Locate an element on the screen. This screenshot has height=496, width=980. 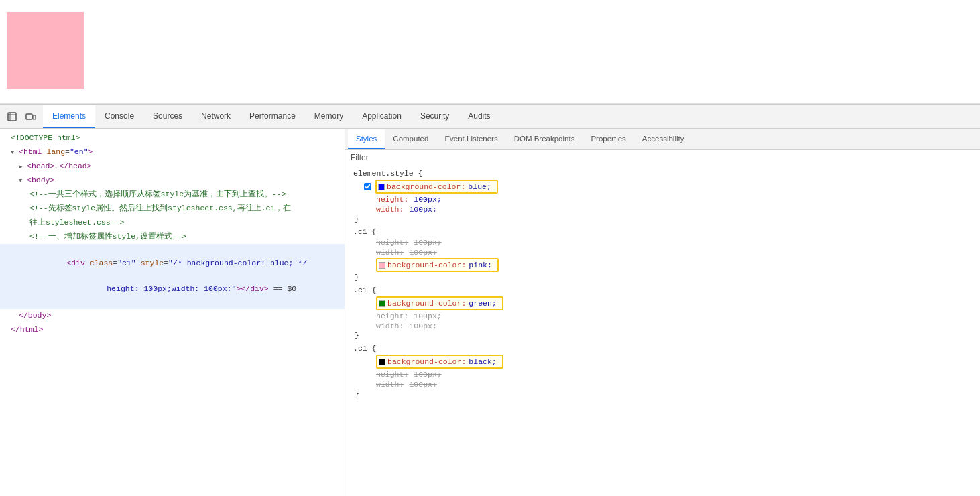
tab-sources: Sources is located at coordinates (168, 117).